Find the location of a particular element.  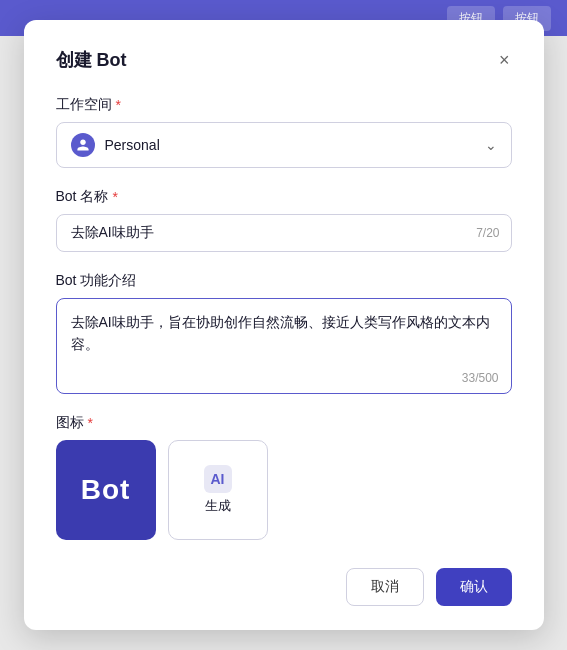

bot-icon-text: Bot is located at coordinates (106, 490).